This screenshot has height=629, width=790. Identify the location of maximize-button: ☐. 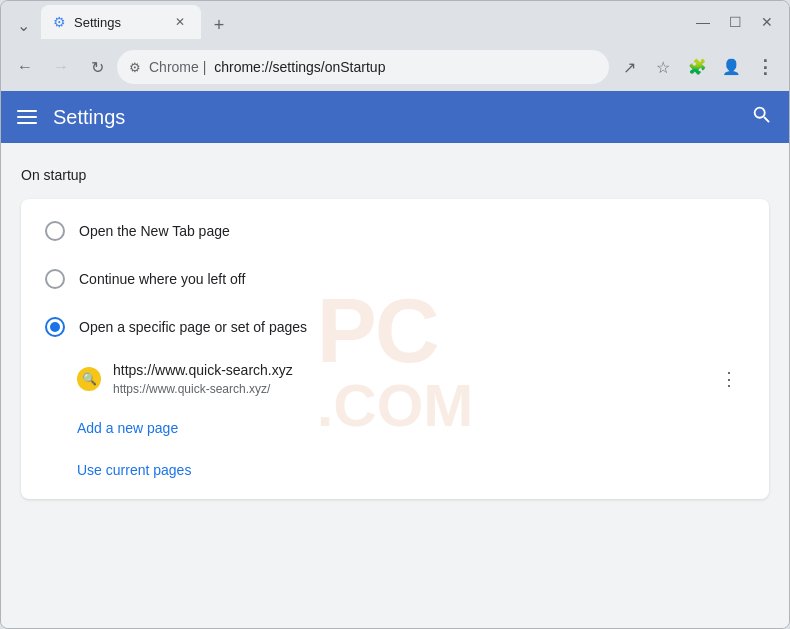
(735, 22).